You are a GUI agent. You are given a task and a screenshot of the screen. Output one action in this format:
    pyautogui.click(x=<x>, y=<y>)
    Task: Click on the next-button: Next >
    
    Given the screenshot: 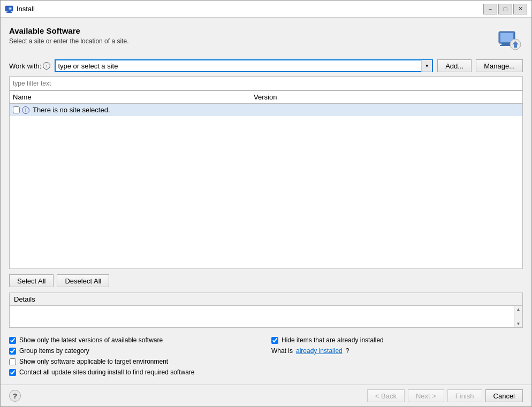 What is the action you would take?
    pyautogui.click(x=426, y=396)
    